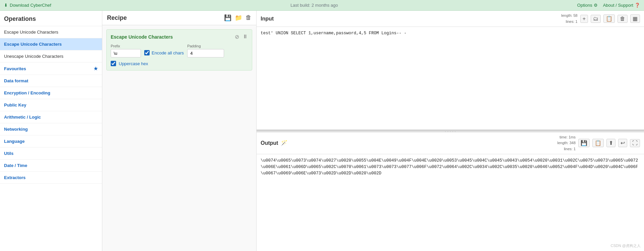 This screenshot has height=251, width=644. Describe the element at coordinates (314, 5) in the screenshot. I see `build-info: Last build: 2 months ago` at that location.